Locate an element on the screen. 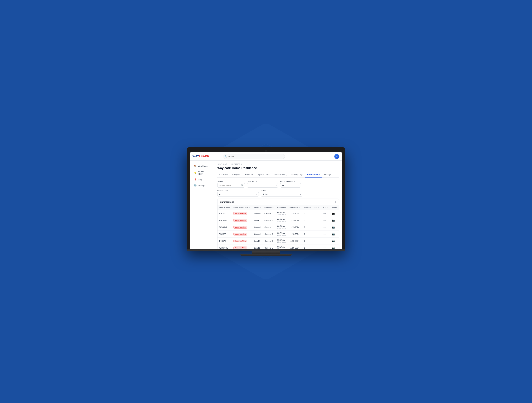 Image resolution: width=532 pixels, height=403 pixels. cell-violation-count-0: 5 is located at coordinates (312, 213).